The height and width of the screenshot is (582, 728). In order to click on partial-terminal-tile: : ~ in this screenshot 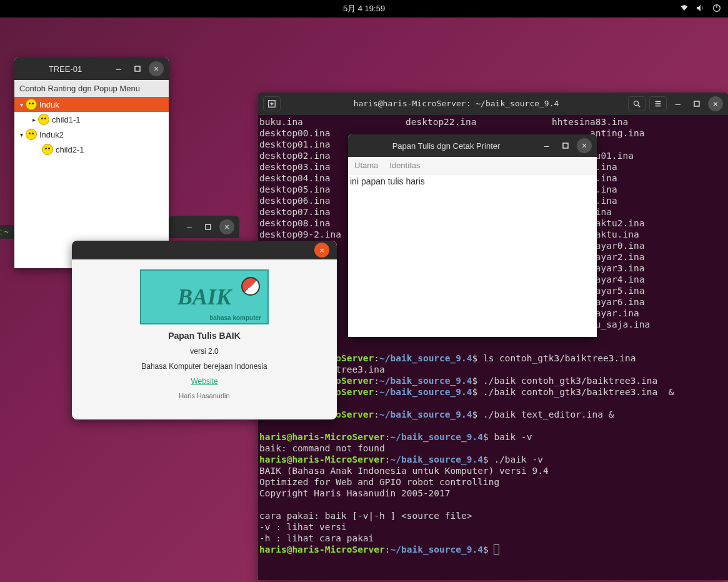, I will do `click(7, 232)`.